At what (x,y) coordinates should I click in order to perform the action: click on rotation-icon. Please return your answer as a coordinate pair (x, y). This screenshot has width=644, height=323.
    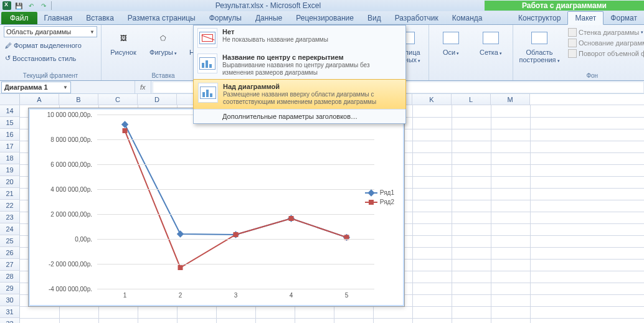
    Looking at the image, I should click on (572, 54).